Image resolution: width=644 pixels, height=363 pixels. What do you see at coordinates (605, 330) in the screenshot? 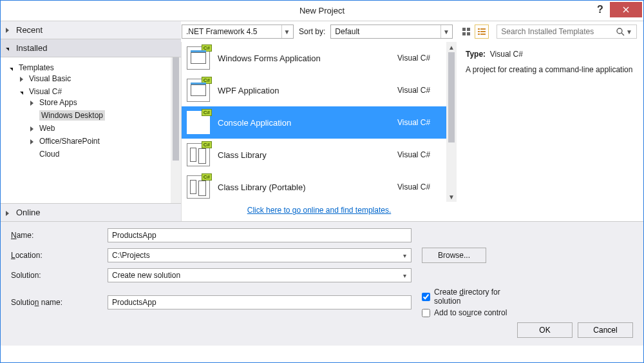
I see `cancel-button: Cancel` at bounding box center [605, 330].